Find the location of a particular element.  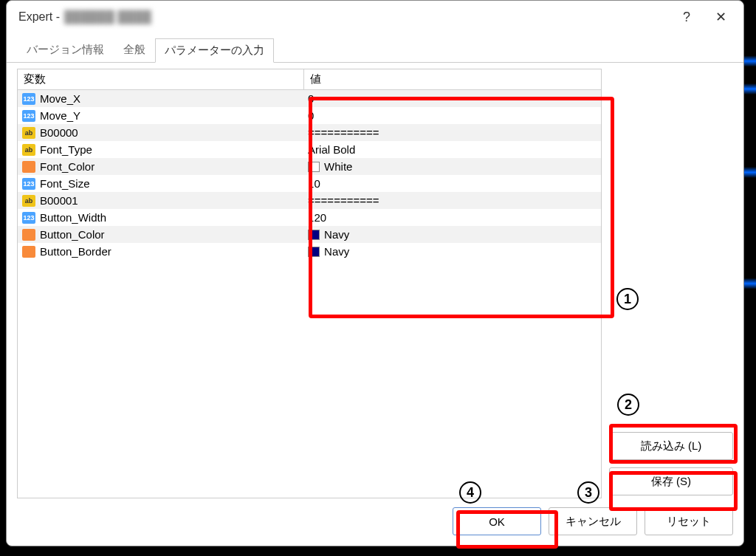

table-row: 123Font_Size10 is located at coordinates (309, 183).